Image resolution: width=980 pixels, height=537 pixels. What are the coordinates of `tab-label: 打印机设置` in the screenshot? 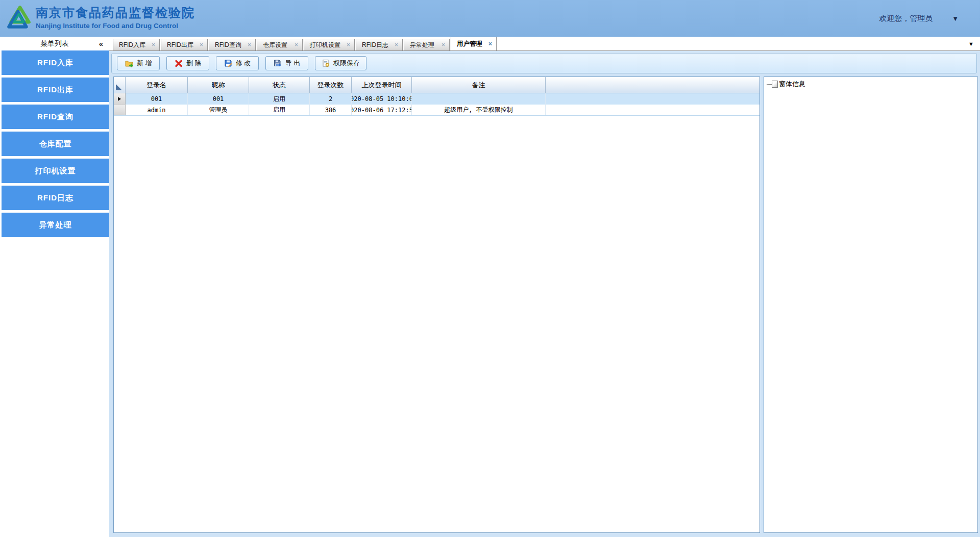 It's located at (325, 45).